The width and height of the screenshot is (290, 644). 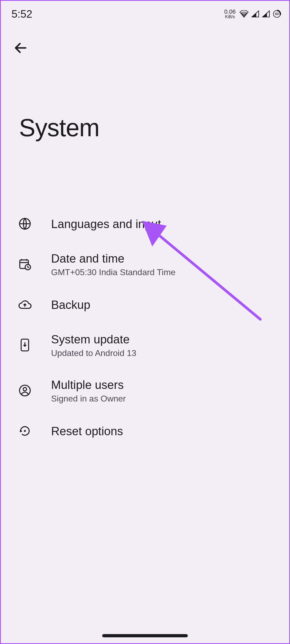 What do you see at coordinates (22, 14) in the screenshot?
I see `status-time: 5:52` at bounding box center [22, 14].